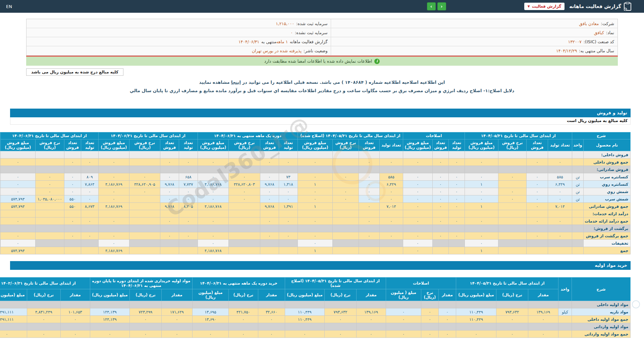 The image size is (644, 362). What do you see at coordinates (269, 145) in the screenshot?
I see `column-header: تعداد فروش` at bounding box center [269, 145].